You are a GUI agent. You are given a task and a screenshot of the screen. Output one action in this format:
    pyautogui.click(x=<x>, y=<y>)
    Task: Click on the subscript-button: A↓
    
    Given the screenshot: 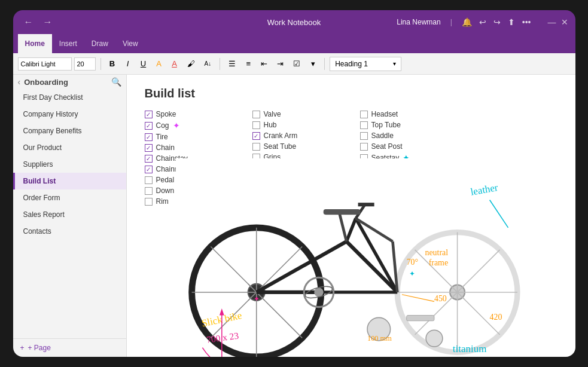 What is the action you would take?
    pyautogui.click(x=208, y=64)
    